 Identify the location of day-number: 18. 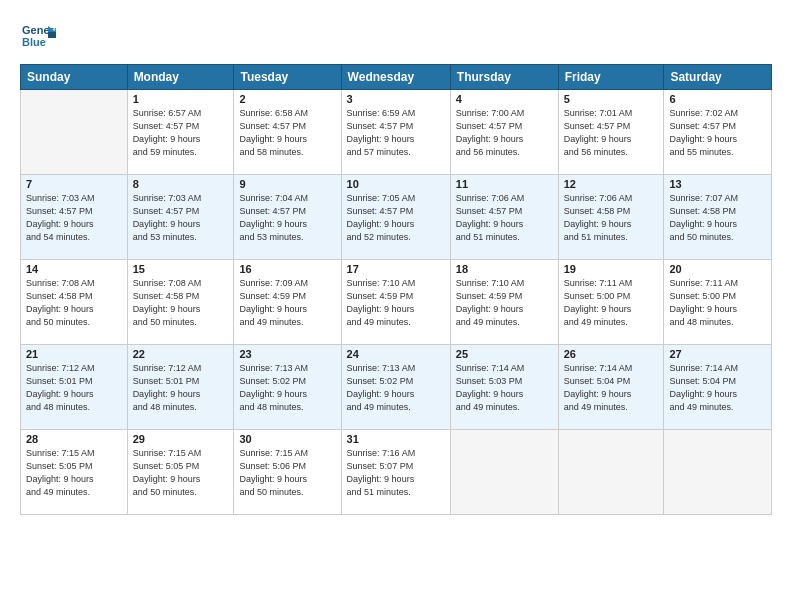
(504, 269).